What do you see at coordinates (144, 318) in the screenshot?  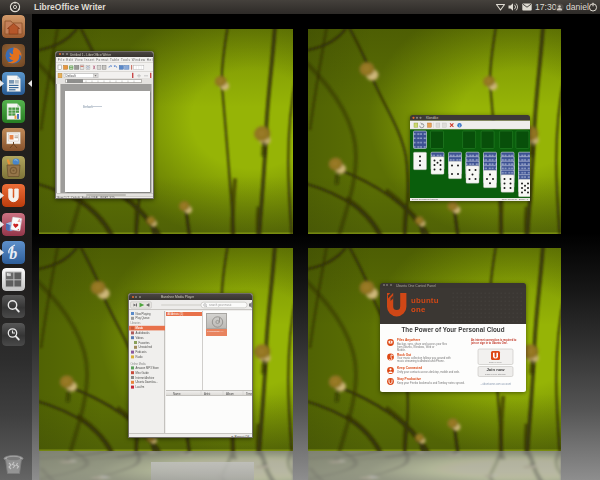 I see `svg-text: Play Queue` at bounding box center [144, 318].